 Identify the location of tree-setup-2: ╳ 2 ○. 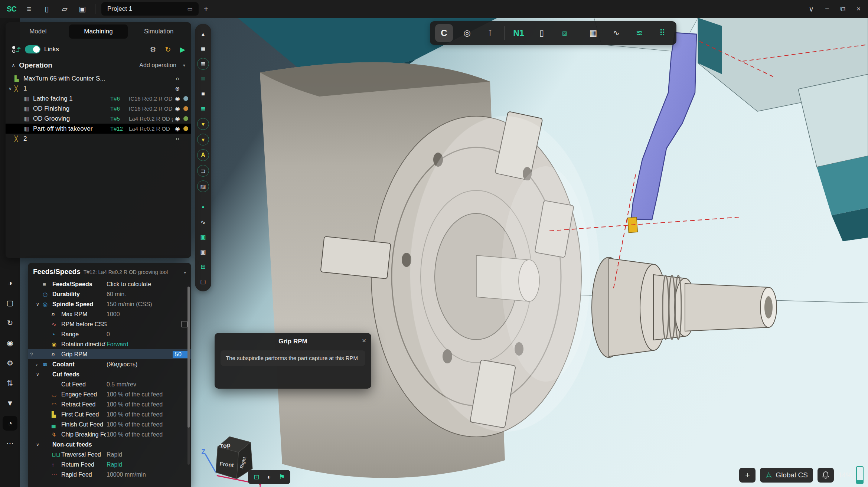
(98, 139).